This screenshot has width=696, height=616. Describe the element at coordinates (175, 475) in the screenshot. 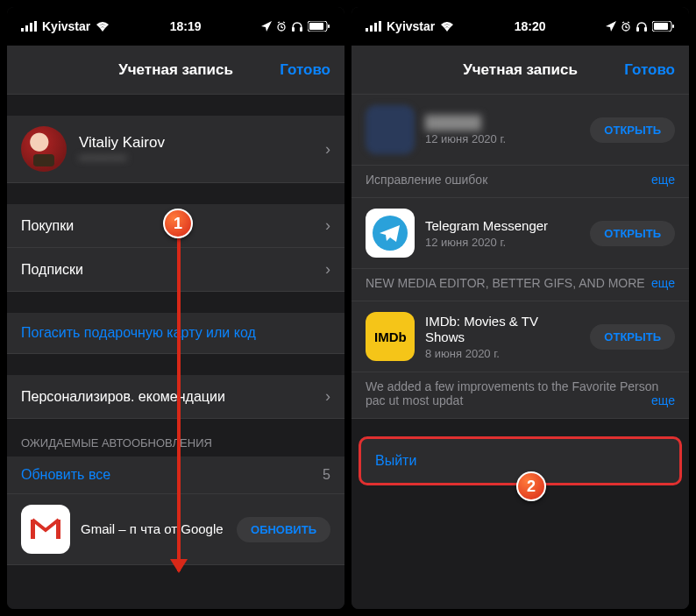

I see `update-all-row: Обновить все 5` at that location.